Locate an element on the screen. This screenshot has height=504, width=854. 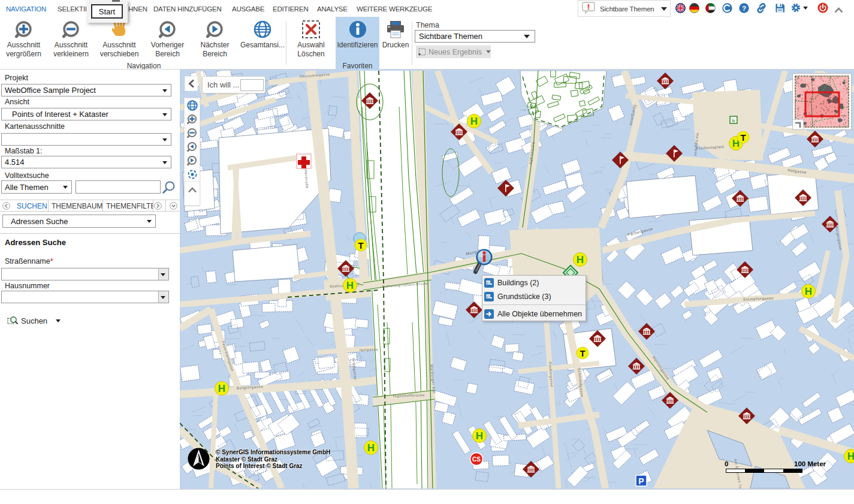
svg-text: CS is located at coordinates (476, 459).